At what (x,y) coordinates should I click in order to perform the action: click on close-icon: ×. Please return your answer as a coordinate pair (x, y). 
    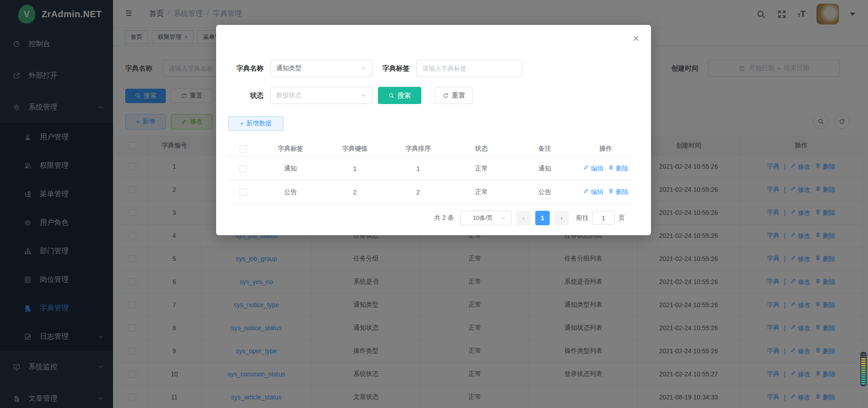
    Looking at the image, I should click on (636, 38).